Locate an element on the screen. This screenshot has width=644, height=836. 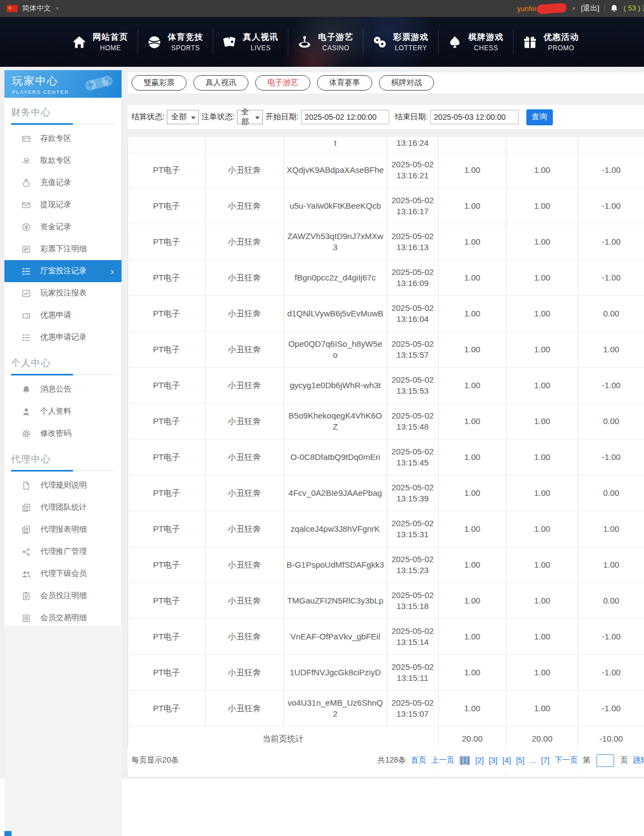
game-tab: 电子游艺 is located at coordinates (283, 83).